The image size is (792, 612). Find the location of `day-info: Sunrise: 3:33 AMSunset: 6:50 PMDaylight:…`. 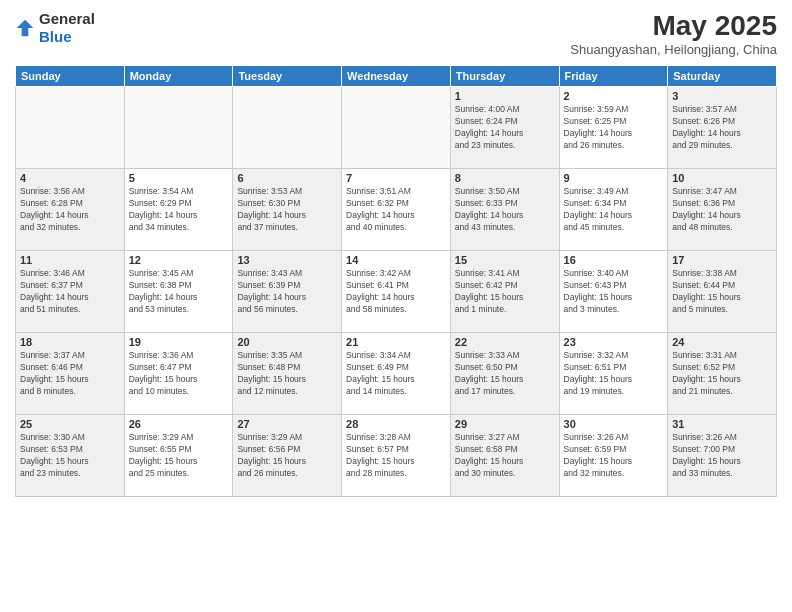

day-info: Sunrise: 3:33 AMSunset: 6:50 PMDaylight:… is located at coordinates (505, 374).